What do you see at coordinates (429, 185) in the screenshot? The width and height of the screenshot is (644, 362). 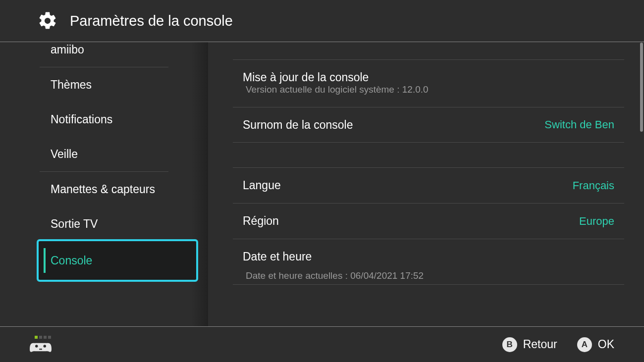 I see `row-language: Langue Français` at bounding box center [429, 185].